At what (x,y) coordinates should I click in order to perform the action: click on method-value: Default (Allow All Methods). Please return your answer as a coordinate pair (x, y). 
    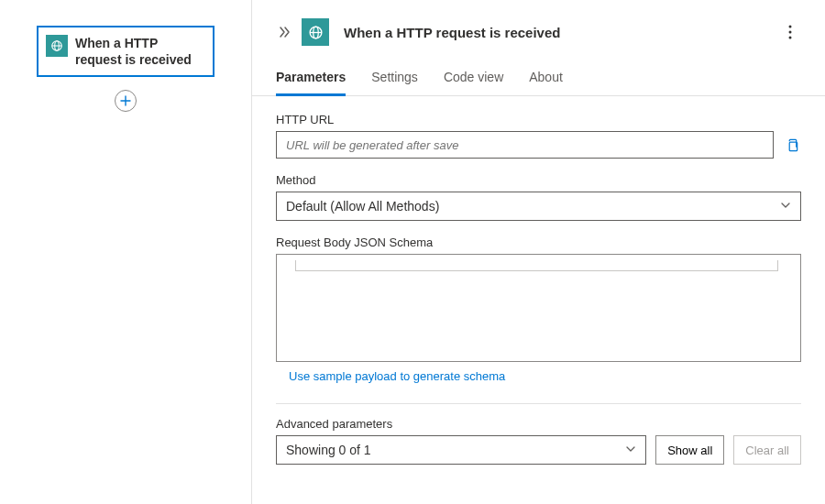
    Looking at the image, I should click on (534, 206).